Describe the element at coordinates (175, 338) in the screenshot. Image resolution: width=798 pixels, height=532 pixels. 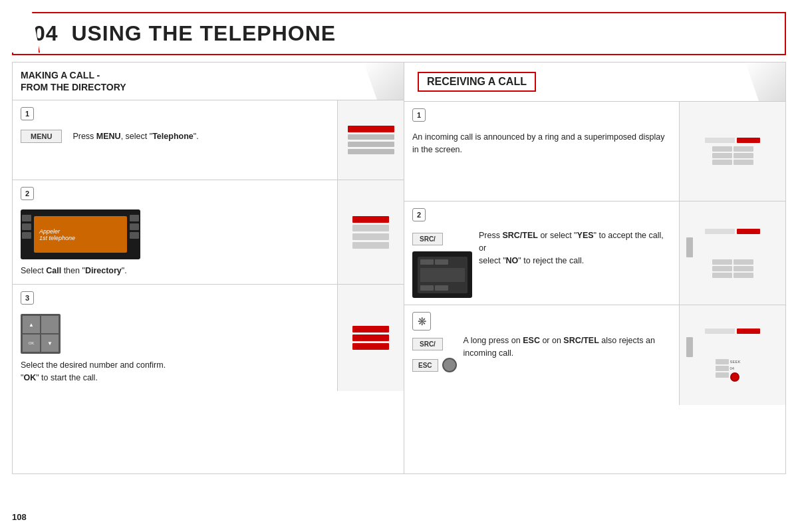
I see `step-3-main: 3 ▲ OK ▼ Select the desired number and c…` at that location.